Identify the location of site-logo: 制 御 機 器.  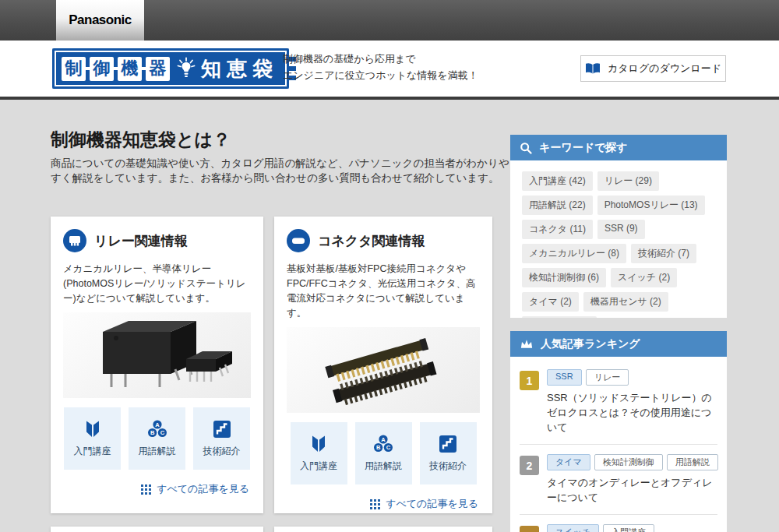
(171, 69).